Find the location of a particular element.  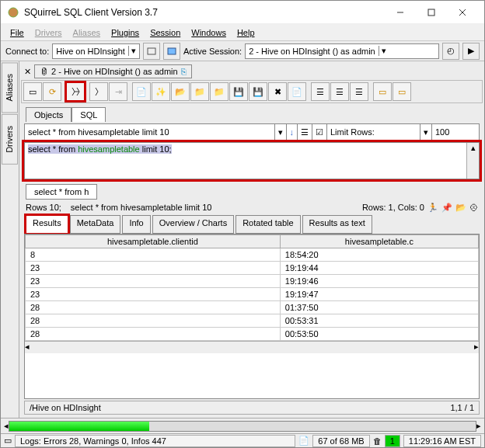

tool-doc: 📄 is located at coordinates (297, 92).